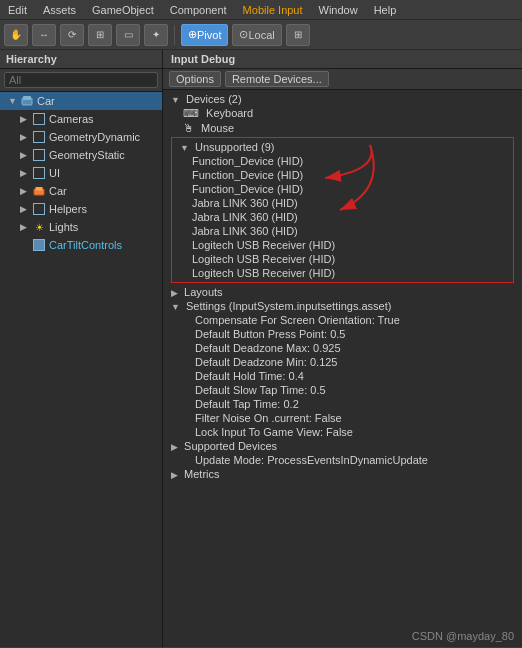 The width and height of the screenshot is (522, 648). I want to click on menu-assets: Assets, so click(60, 10).